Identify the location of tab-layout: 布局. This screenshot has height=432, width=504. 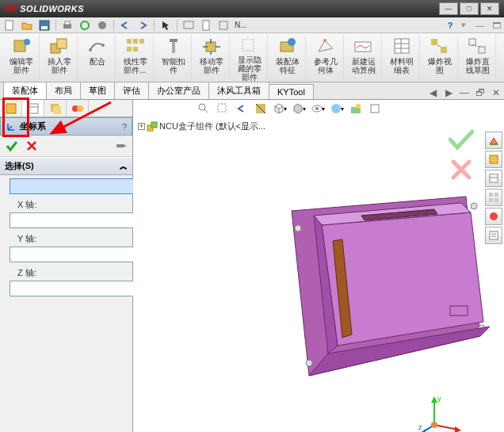
(63, 90).